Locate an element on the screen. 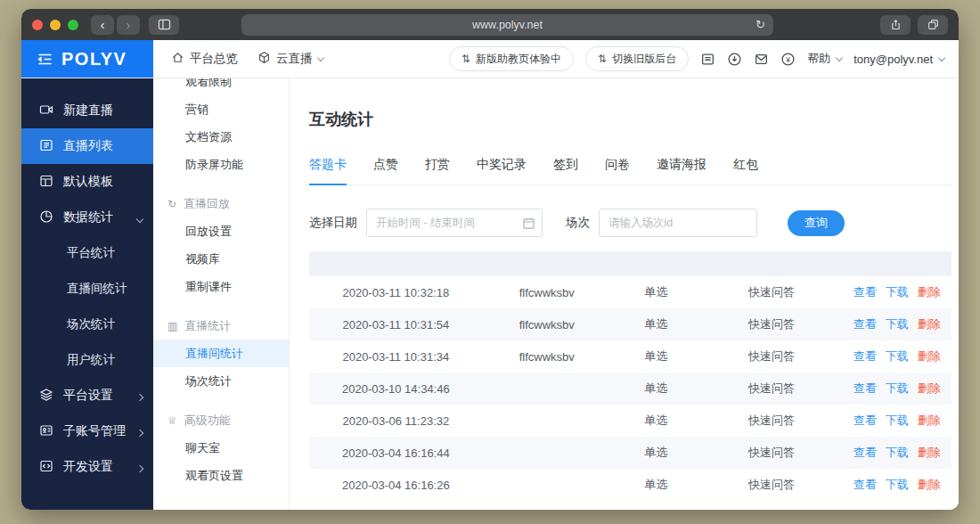  switch-old-version-pill-button: ⇅ 切换旧版后台 is located at coordinates (637, 59).